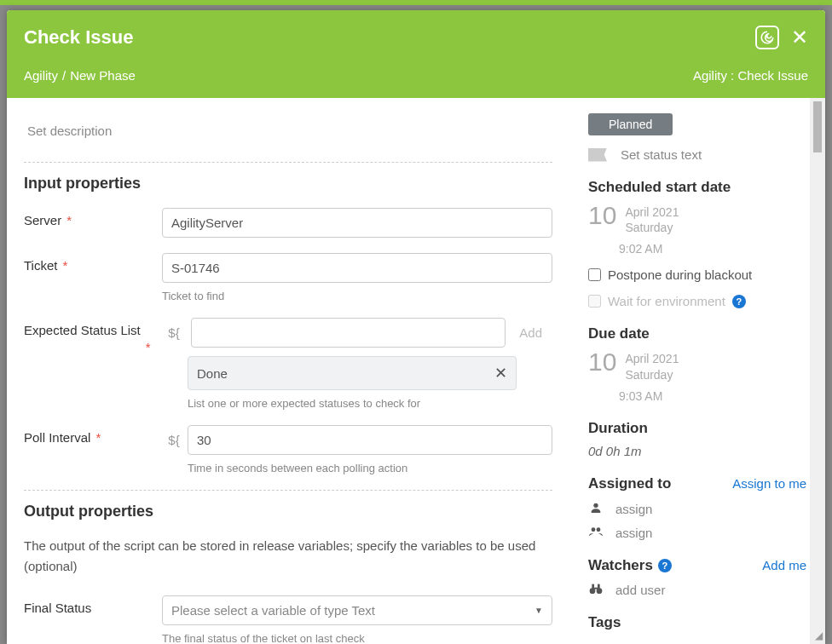 This screenshot has height=644, width=832. Describe the element at coordinates (357, 610) in the screenshot. I see `final-status-select: Please select a variable of type Text ▼` at that location.